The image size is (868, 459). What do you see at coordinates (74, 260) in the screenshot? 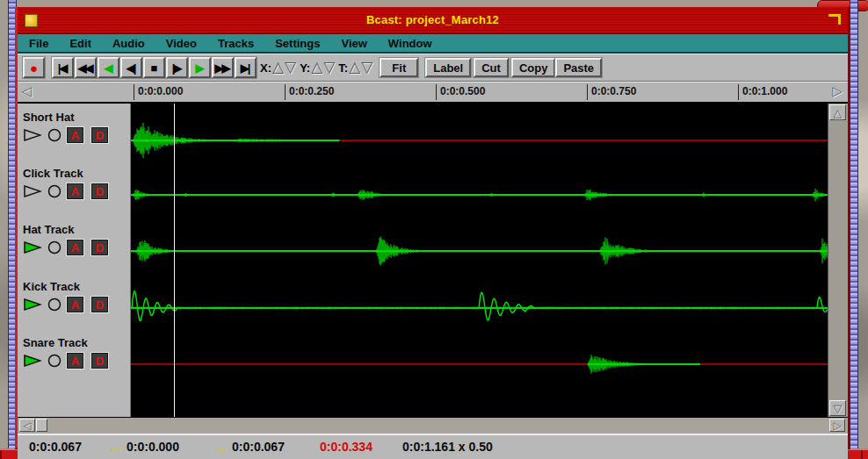
I see `track-panel: Short Hat A D Click Track A D Hat Tr` at bounding box center [74, 260].